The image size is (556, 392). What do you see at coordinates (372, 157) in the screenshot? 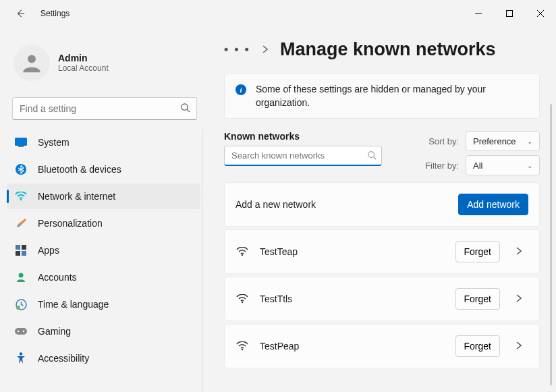
I see `search-icon` at bounding box center [372, 157].